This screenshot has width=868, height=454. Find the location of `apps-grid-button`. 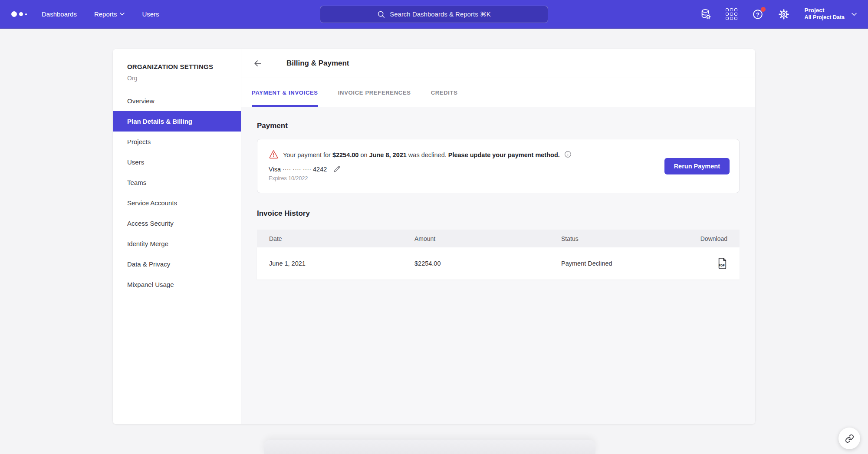

apps-grid-button is located at coordinates (732, 14).